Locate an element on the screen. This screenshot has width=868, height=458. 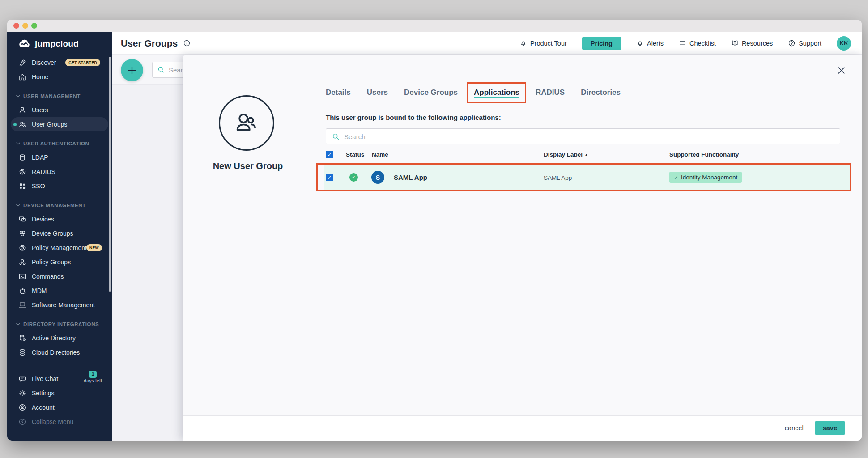
sidebar-item-mdm: MDM is located at coordinates (60, 291).